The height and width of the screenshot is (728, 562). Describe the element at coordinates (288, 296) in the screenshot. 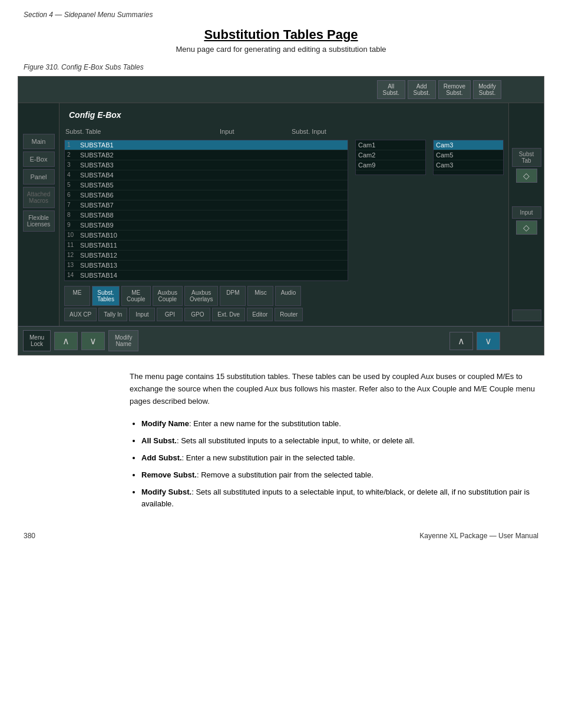

I see `tab-button: Audio` at that location.